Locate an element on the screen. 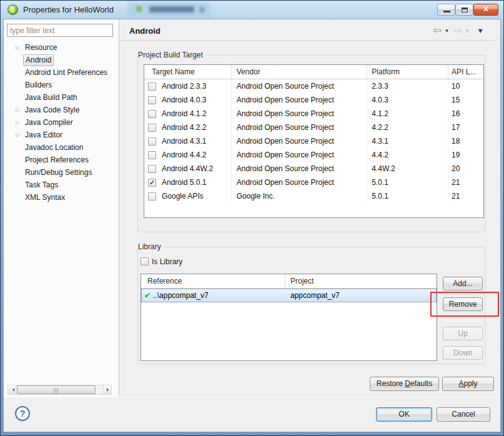 The width and height of the screenshot is (504, 436). api-cell: 15 is located at coordinates (466, 100).